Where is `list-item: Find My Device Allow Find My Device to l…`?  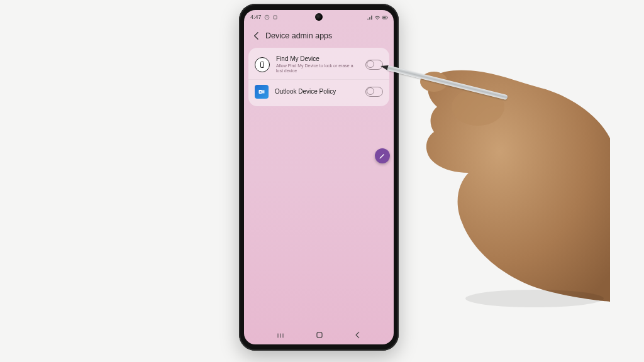
list-item: Find My Device Allow Find My Device to l… is located at coordinates (319, 65).